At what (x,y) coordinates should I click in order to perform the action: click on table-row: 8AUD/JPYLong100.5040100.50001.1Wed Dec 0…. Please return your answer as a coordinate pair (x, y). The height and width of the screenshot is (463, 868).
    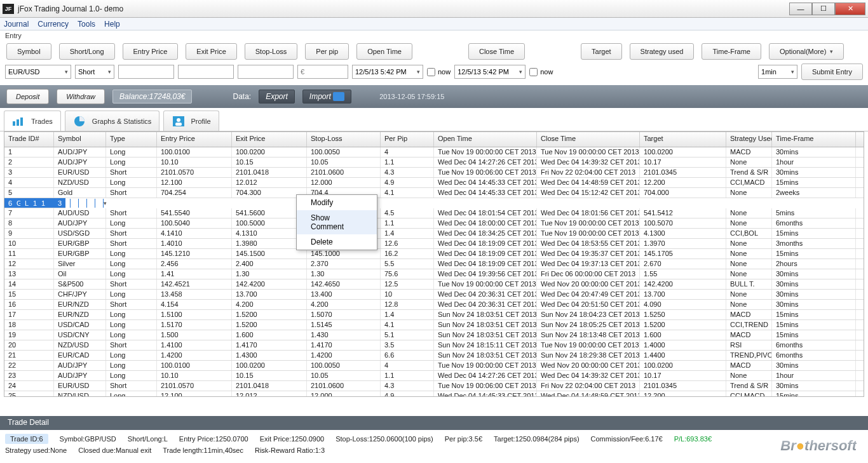
    Looking at the image, I should click on (434, 224).